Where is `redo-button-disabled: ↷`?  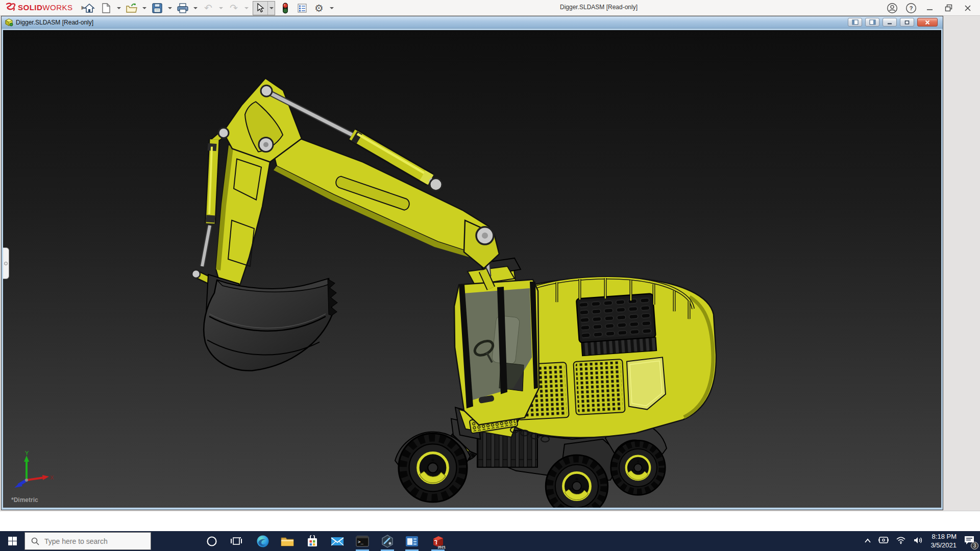 redo-button-disabled: ↷ is located at coordinates (234, 8).